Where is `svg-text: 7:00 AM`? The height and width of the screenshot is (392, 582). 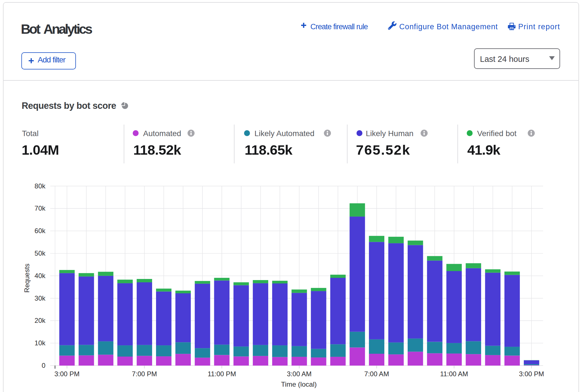 svg-text: 7:00 AM is located at coordinates (377, 374).